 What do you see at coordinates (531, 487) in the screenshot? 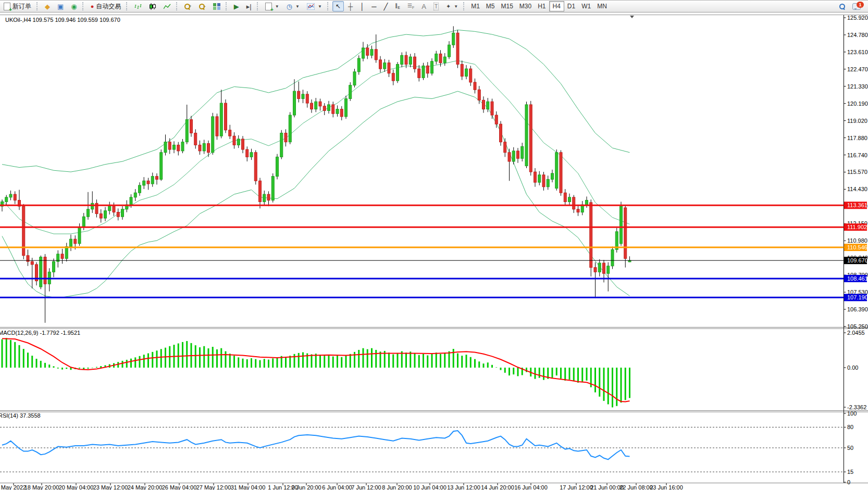
I see `time-axis-label: 16 Jun 04:00` at bounding box center [531, 487].